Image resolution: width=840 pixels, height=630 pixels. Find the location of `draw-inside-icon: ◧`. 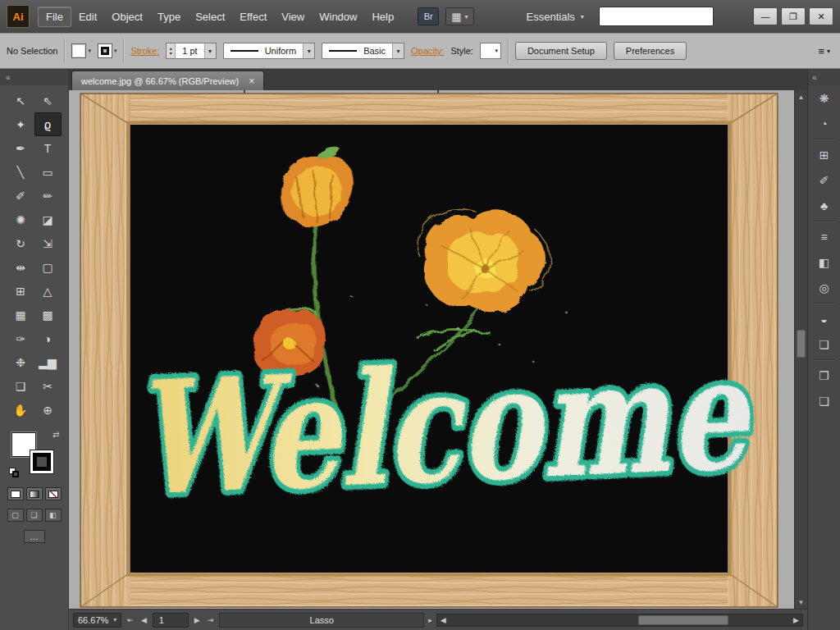

draw-inside-icon: ◧ is located at coordinates (53, 515).